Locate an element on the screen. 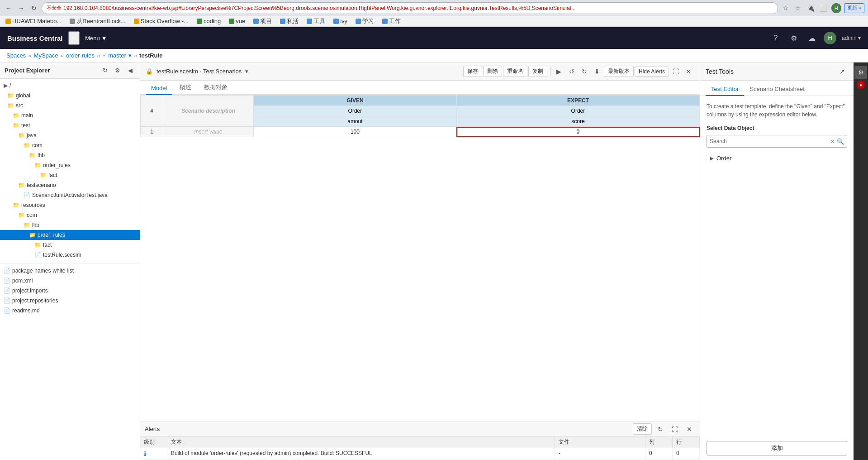 This screenshot has width=868, height=460. tree-label: testscenario is located at coordinates (42, 185).